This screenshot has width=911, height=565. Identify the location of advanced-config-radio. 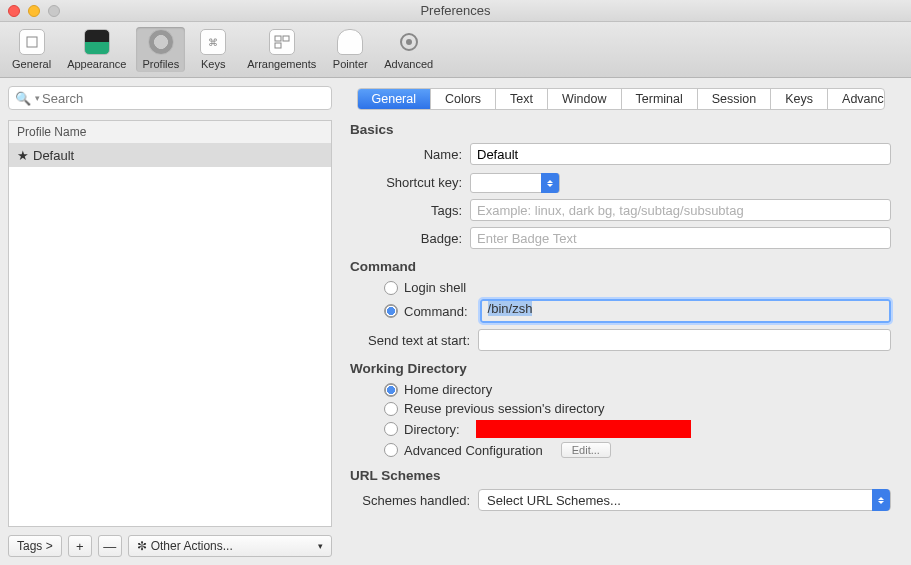
(391, 450).